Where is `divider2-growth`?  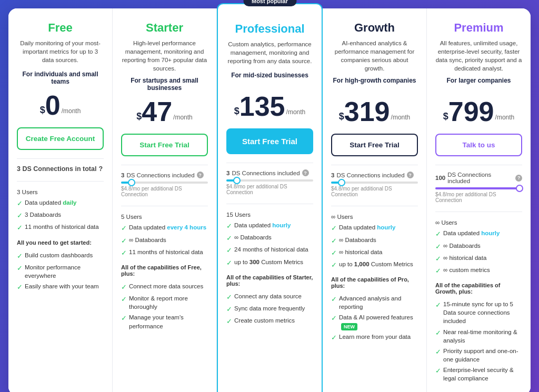
divider2-growth is located at coordinates (375, 206).